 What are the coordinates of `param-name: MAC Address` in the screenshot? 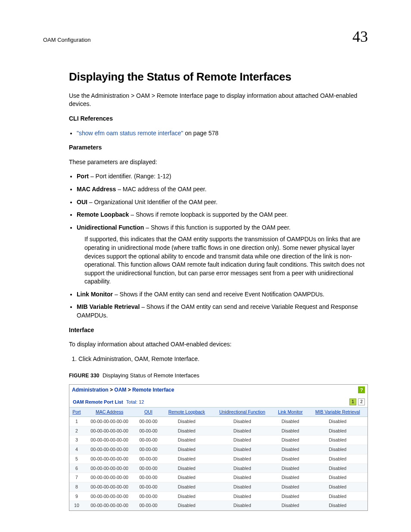 It's located at (97, 189).